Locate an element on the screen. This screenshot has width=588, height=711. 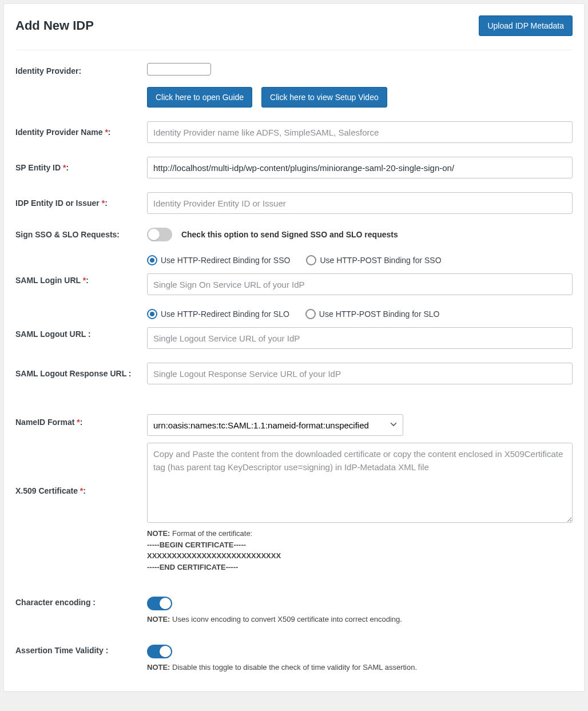
label-sign-requests: Sign SSO & SLO Requests: is located at coordinates (81, 235).